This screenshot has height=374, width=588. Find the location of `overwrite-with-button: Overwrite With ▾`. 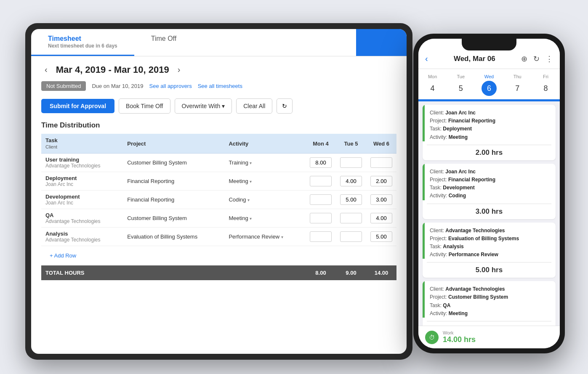

overwrite-with-button: Overwrite With ▾ is located at coordinates (204, 106).